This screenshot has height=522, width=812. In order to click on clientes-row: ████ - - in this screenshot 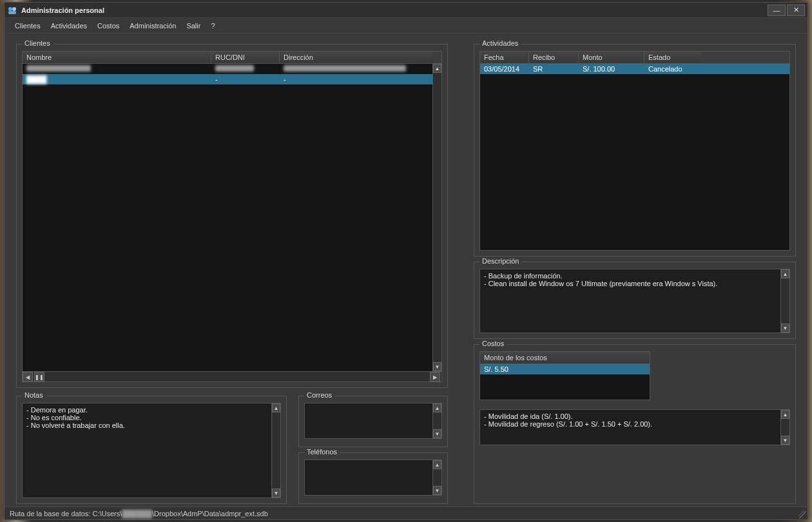, I will do `click(232, 79)`.